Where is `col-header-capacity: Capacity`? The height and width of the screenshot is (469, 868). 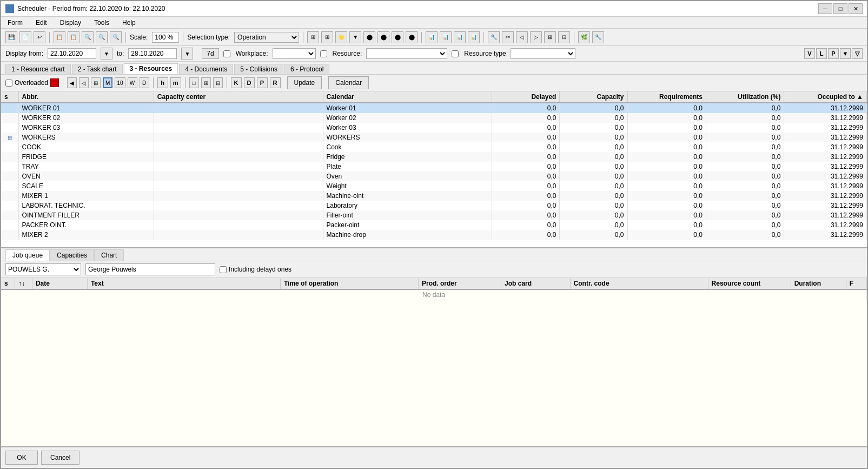 col-header-capacity: Capacity is located at coordinates (594, 97).